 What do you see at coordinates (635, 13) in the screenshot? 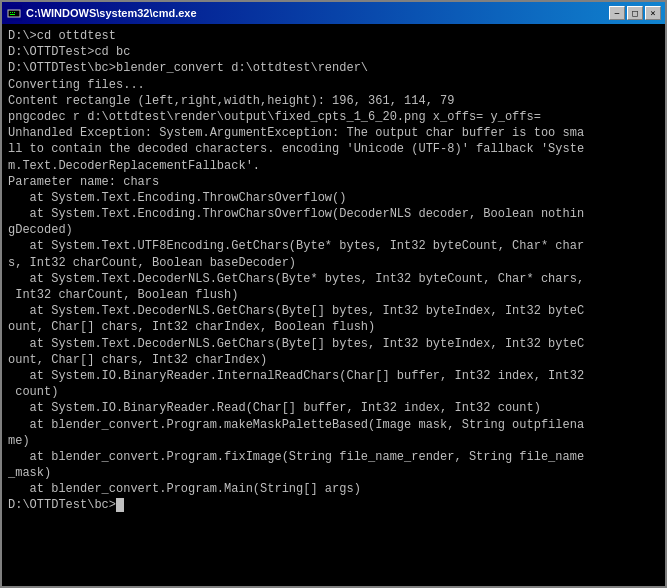
I see `maximize-button: □` at bounding box center [635, 13].